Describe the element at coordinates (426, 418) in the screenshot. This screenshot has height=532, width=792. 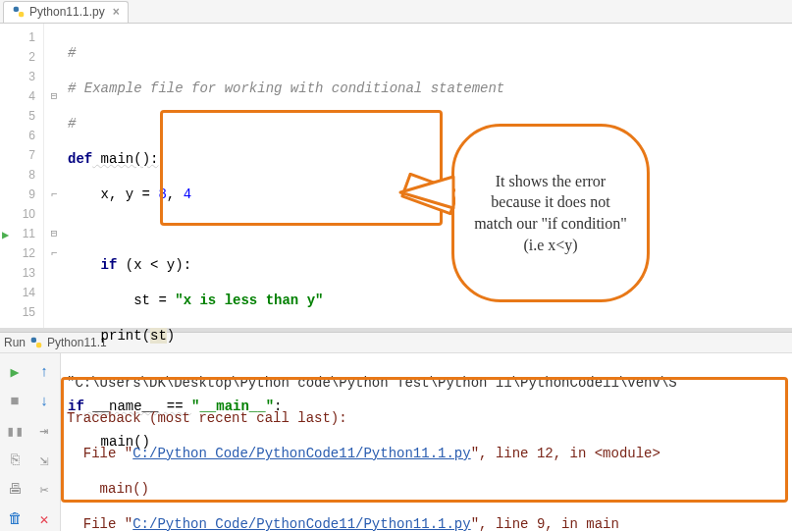
I see `traceback-header: Traceback (most recent call last):` at that location.